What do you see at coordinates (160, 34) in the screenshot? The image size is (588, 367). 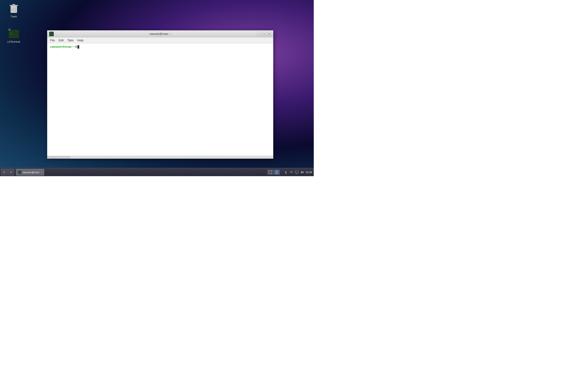 I see `window-title: caeuser@vcae: ~` at bounding box center [160, 34].